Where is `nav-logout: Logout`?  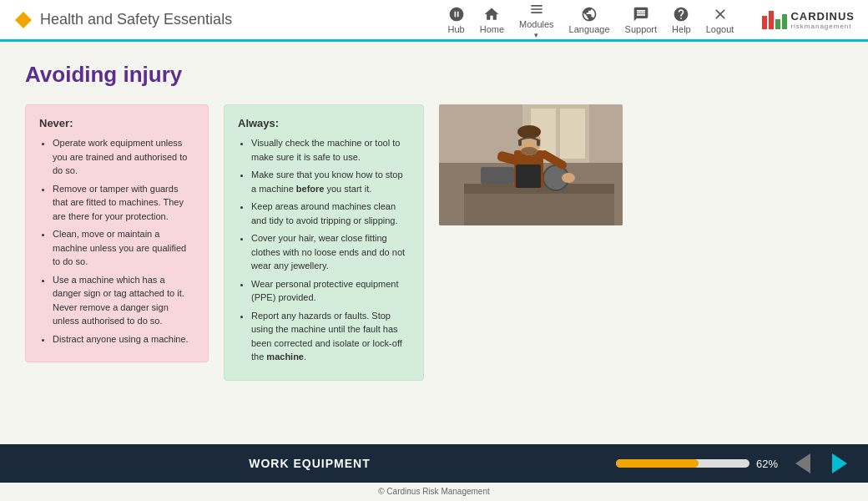 nav-logout: Logout is located at coordinates (720, 20).